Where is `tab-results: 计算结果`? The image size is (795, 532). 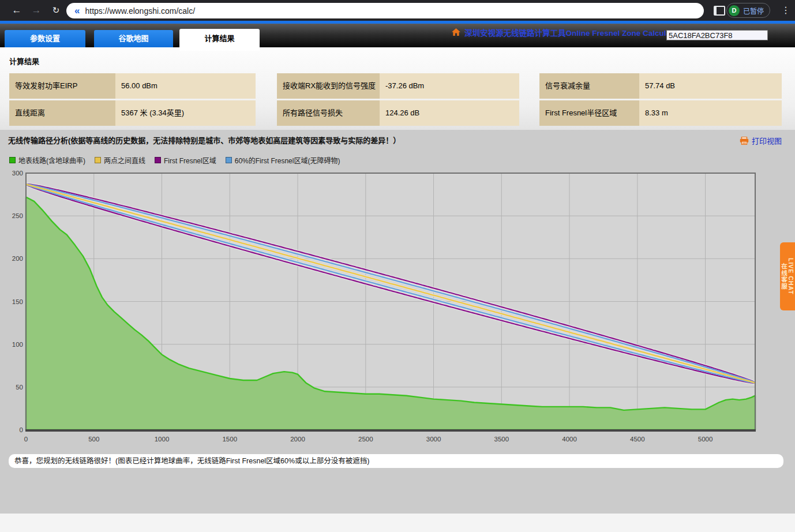 tab-results: 计算结果 is located at coordinates (219, 40).